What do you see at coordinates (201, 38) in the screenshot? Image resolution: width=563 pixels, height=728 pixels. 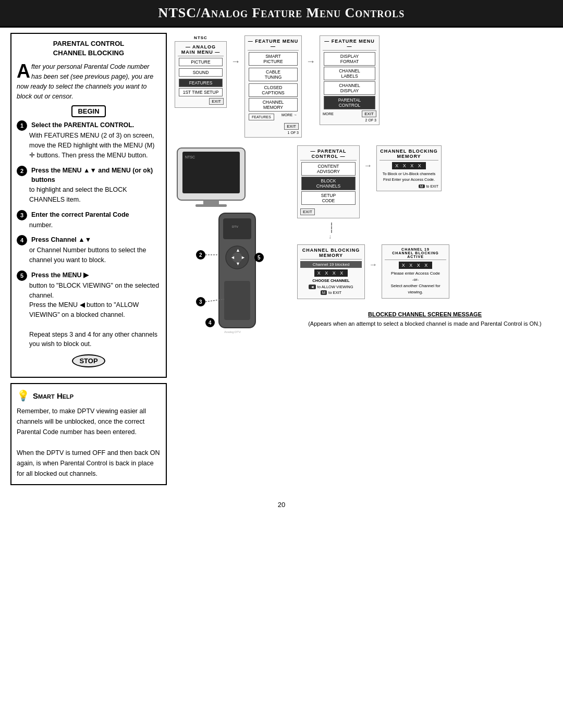 I see `ntsc-label: NTSC` at bounding box center [201, 38].